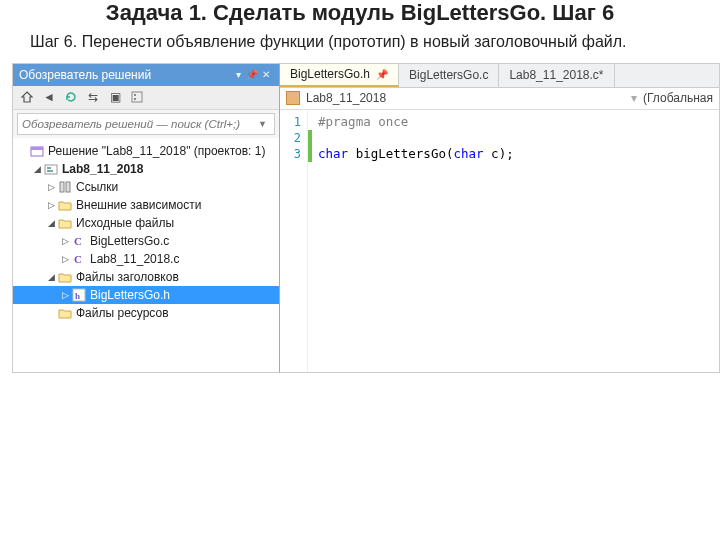 Image resolution: width=720 pixels, height=540 pixels. What do you see at coordinates (146, 241) in the screenshot?
I see `tree-file-node: ▷ C BigLettersGo.c` at bounding box center [146, 241].